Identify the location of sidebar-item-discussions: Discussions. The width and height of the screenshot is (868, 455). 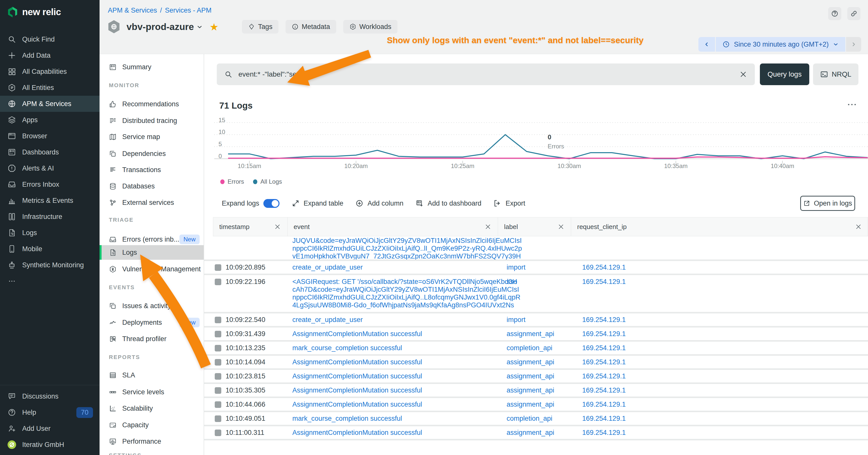
(50, 396).